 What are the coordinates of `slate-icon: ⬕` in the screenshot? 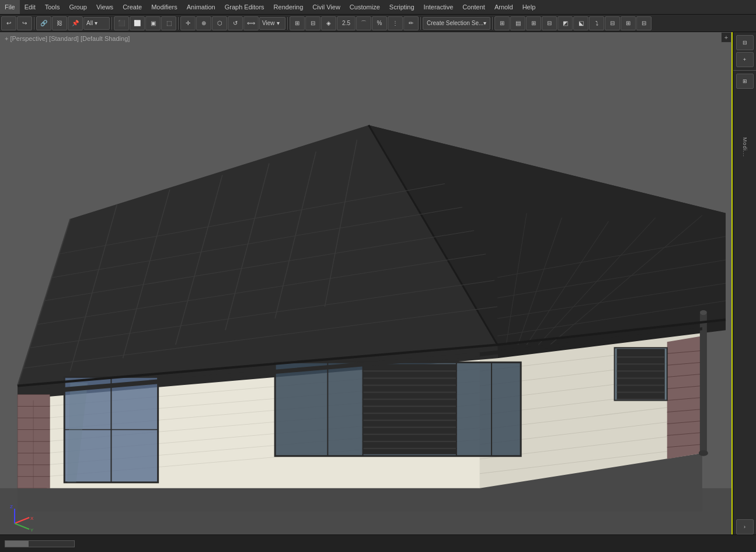 It's located at (581, 23).